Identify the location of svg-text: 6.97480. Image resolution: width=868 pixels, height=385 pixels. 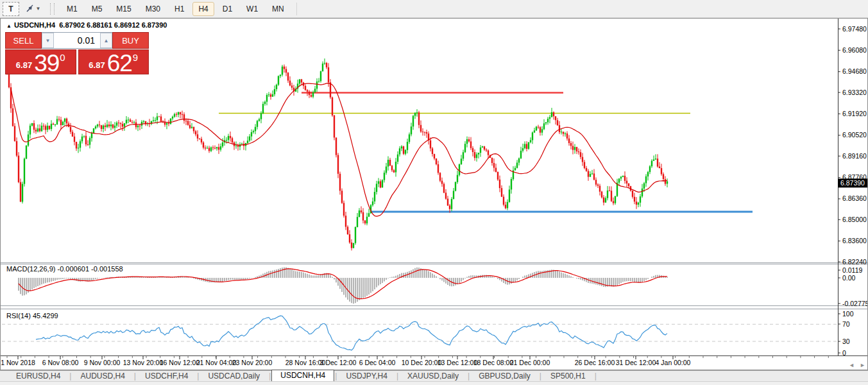
(855, 29).